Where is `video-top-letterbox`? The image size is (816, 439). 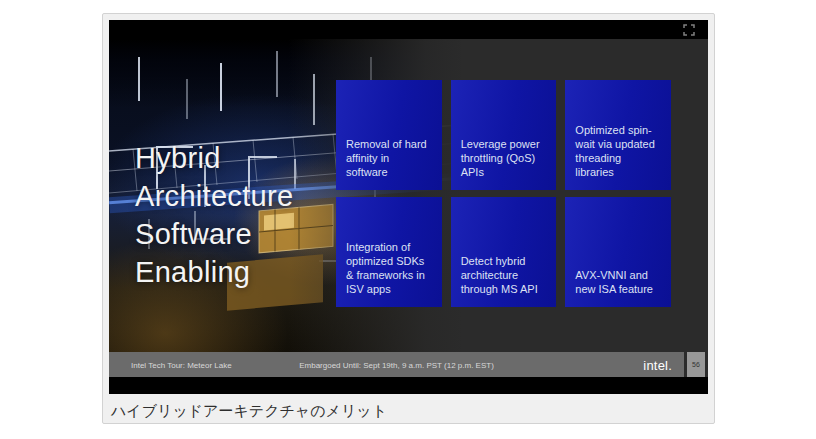
video-top-letterbox is located at coordinates (408, 30).